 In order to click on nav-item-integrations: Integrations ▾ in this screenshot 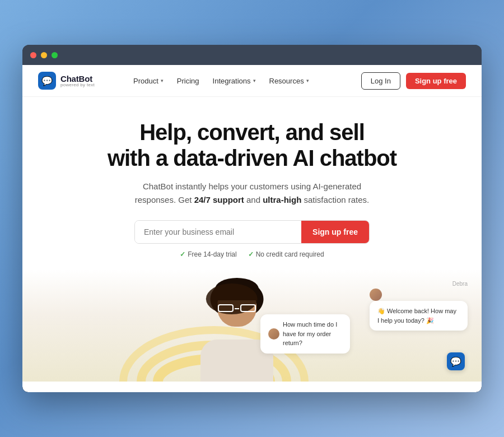, I will do `click(234, 81)`.